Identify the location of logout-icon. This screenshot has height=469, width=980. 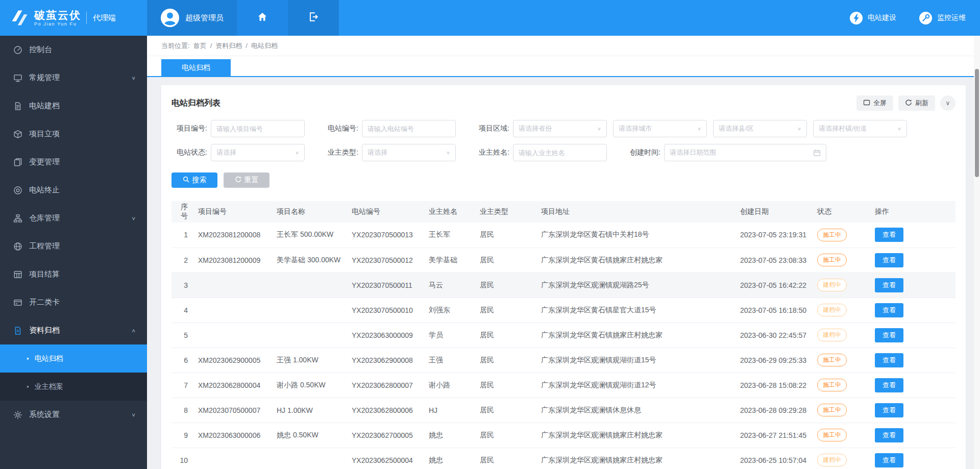
(313, 18).